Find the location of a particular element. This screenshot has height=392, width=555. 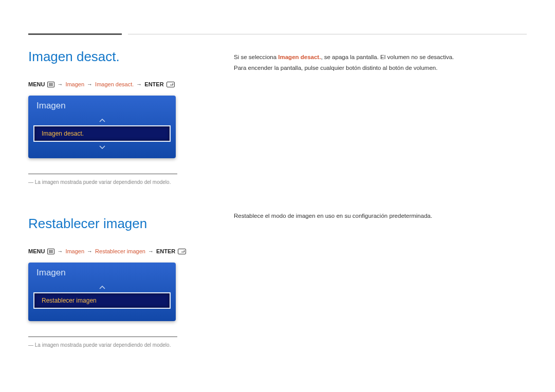

menu-box-1: Imagen Imagen desact. is located at coordinates (102, 127).